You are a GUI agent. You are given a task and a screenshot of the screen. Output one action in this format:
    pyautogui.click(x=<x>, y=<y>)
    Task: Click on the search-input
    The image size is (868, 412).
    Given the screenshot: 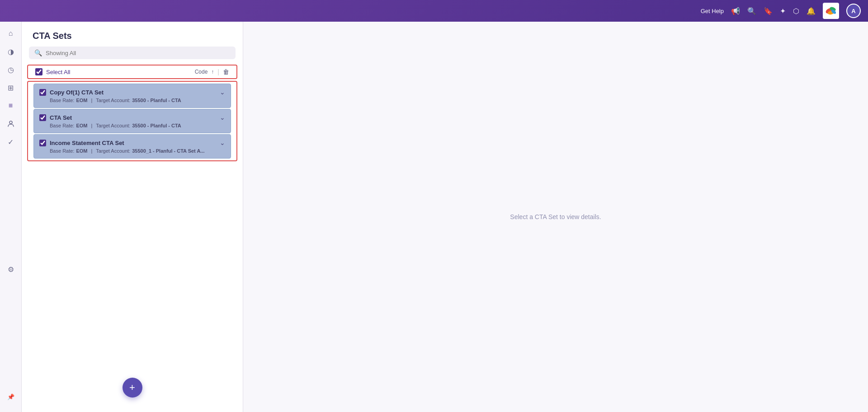 What is the action you would take?
    pyautogui.click(x=138, y=53)
    